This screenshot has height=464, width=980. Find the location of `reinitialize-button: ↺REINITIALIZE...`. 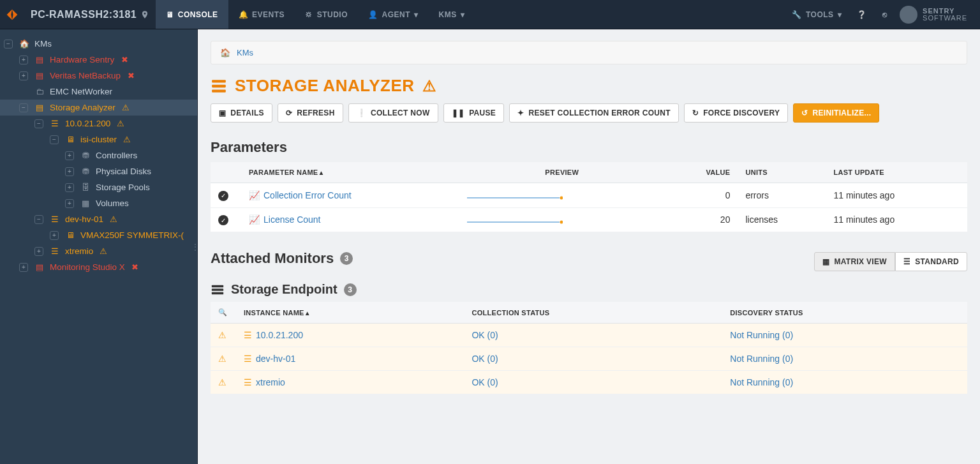

reinitialize-button: ↺REINITIALIZE... is located at coordinates (836, 113).